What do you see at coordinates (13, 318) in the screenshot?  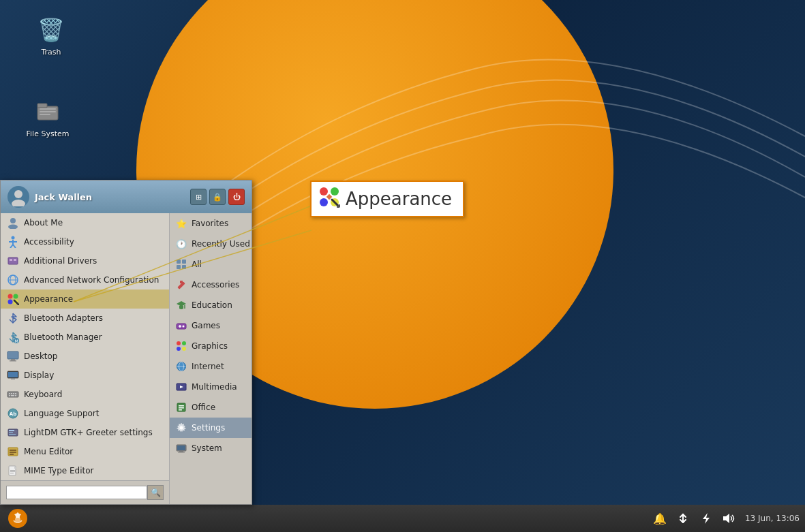 I see `app-icon-bluetooth-adapters` at bounding box center [13, 318].